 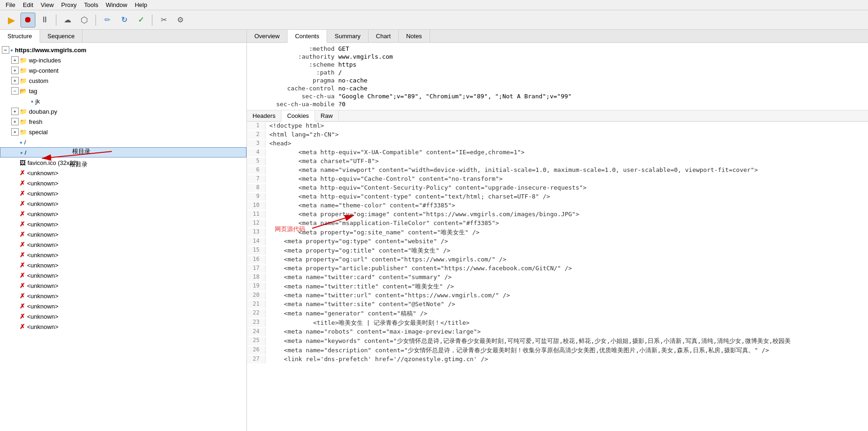 I want to click on tree-node-root: − ● https://www.vmgirls.com, so click(x=123, y=50).